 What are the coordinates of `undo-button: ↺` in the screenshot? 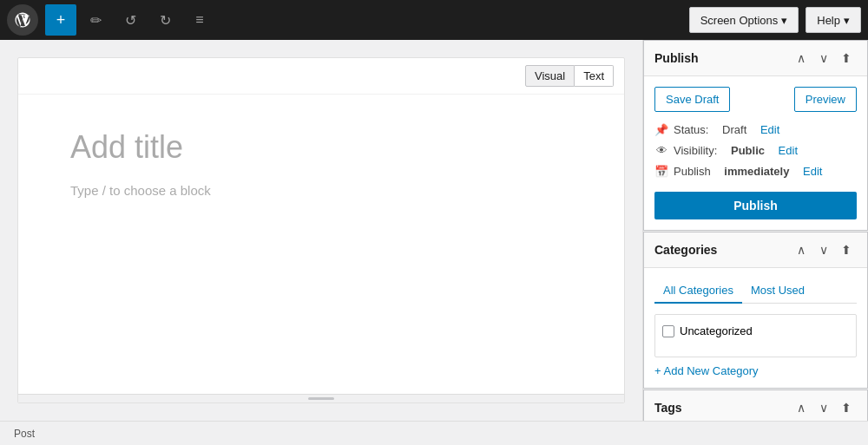 It's located at (130, 20).